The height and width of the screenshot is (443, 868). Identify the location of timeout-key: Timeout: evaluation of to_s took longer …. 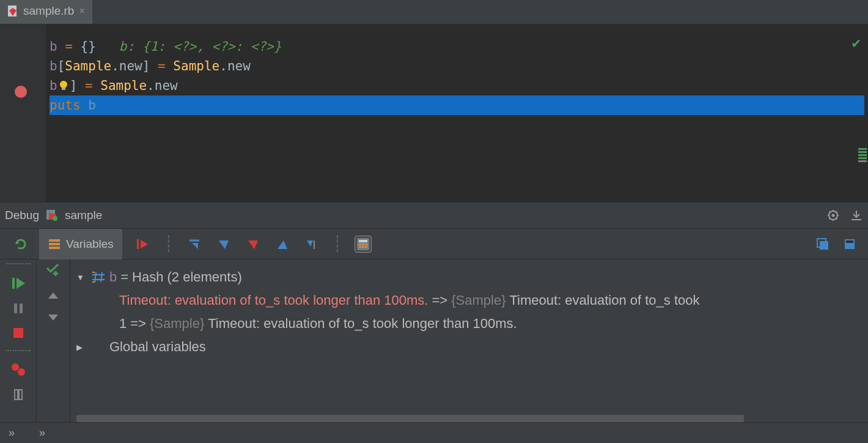
(274, 300).